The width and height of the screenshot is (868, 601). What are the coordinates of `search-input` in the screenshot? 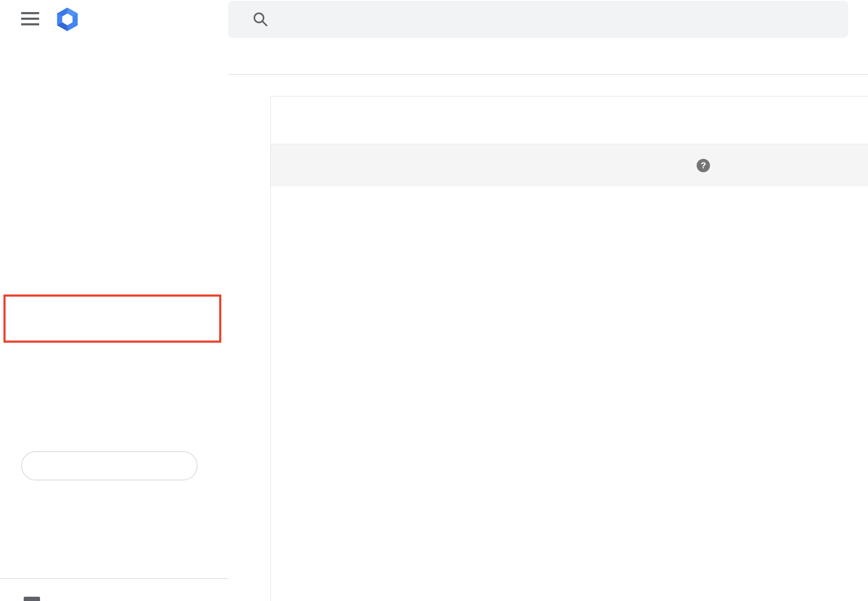 It's located at (555, 19).